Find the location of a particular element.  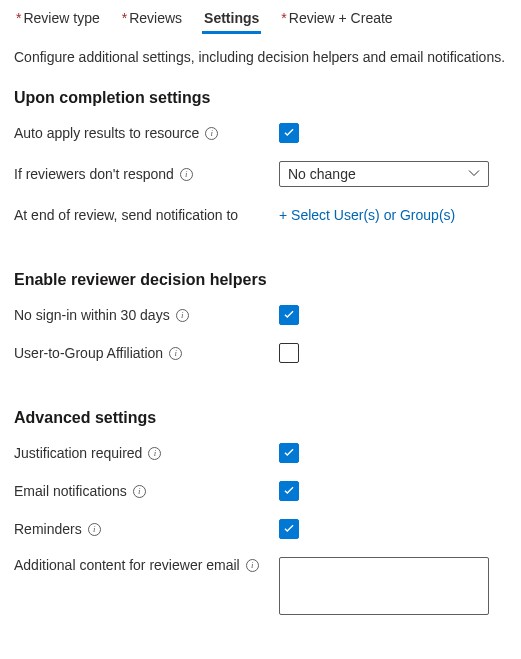

additional-content-label: Additional content for reviewer email is located at coordinates (127, 565).